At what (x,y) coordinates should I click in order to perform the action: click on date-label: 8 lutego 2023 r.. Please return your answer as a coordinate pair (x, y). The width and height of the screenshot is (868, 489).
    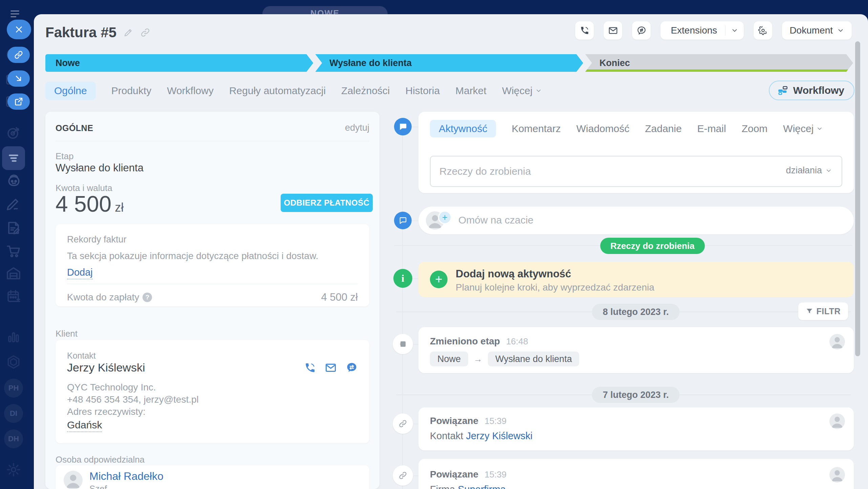
    Looking at the image, I should click on (636, 312).